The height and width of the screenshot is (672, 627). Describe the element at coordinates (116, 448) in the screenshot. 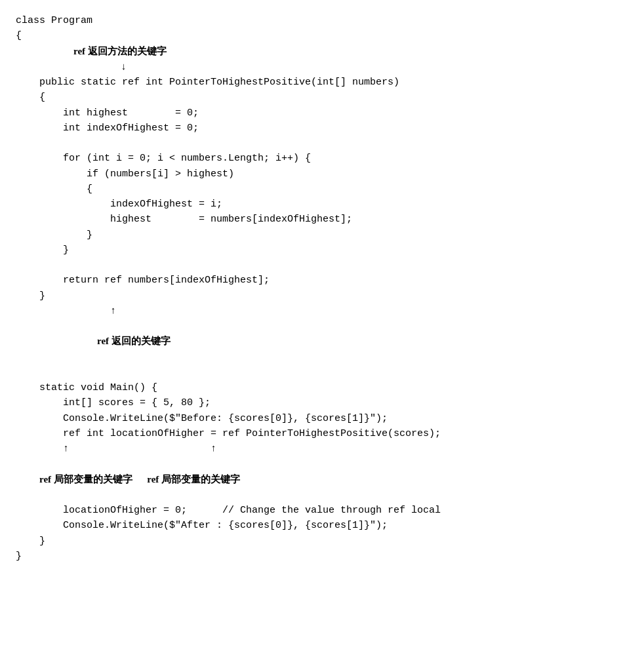

I see `arrow-up-local1-icon: ↑ ↑` at that location.